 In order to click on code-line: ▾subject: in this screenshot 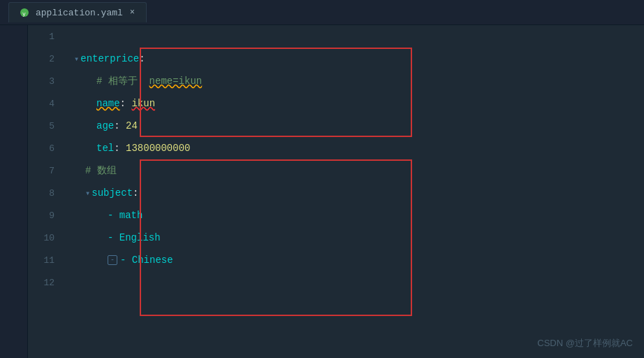, I will do `click(353, 193)`.